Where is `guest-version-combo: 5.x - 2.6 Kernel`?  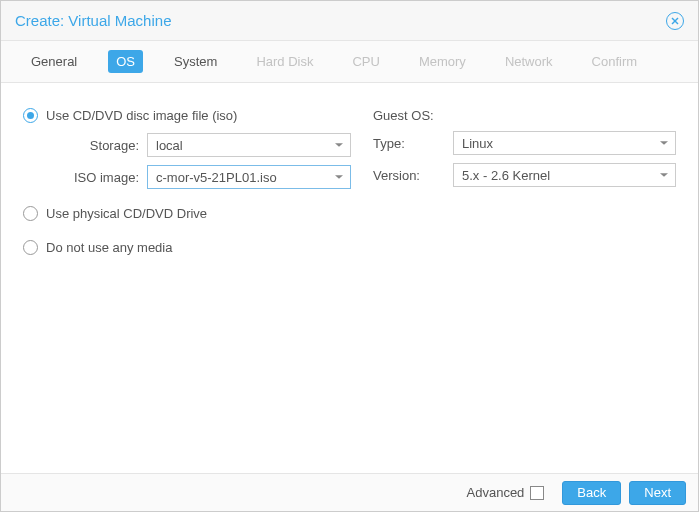
guest-version-combo: 5.x - 2.6 Kernel is located at coordinates (564, 175).